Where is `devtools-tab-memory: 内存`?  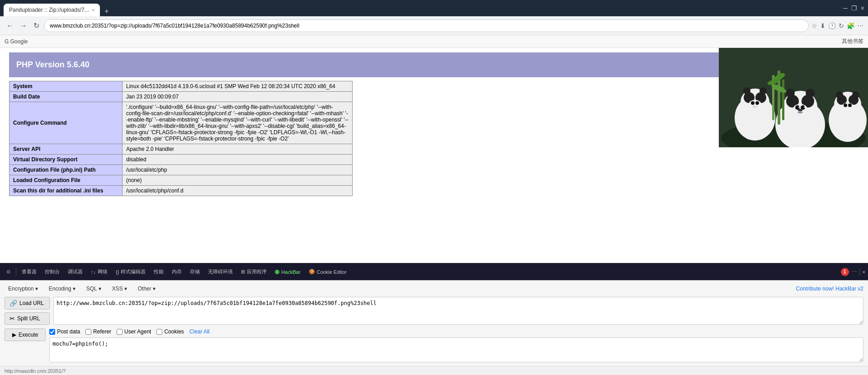
devtools-tab-memory: 内存 is located at coordinates (177, 272).